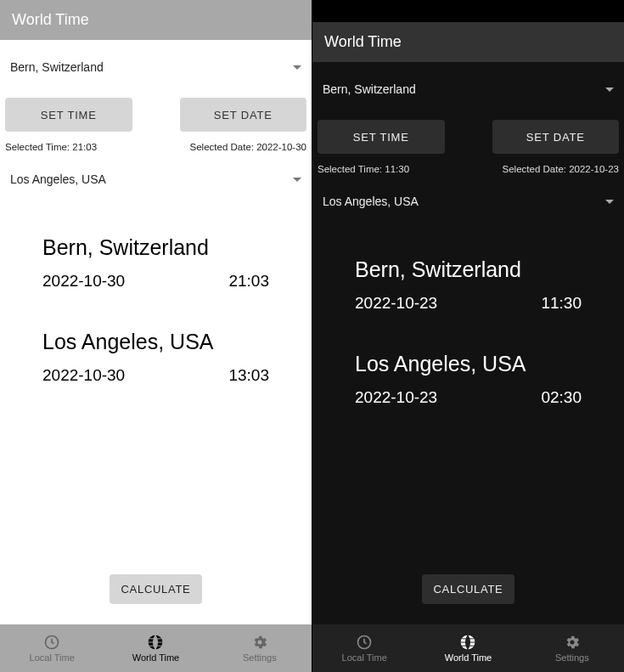 This screenshot has height=672, width=624. What do you see at coordinates (561, 398) in the screenshot?
I see `result-time: 02:30` at bounding box center [561, 398].